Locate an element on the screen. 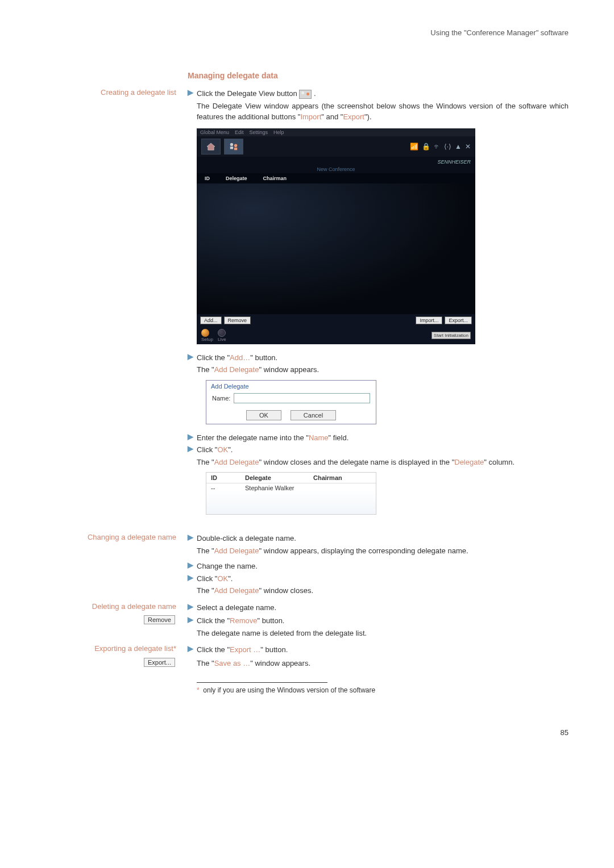 The width and height of the screenshot is (614, 868). name-label: Name: is located at coordinates (221, 398).